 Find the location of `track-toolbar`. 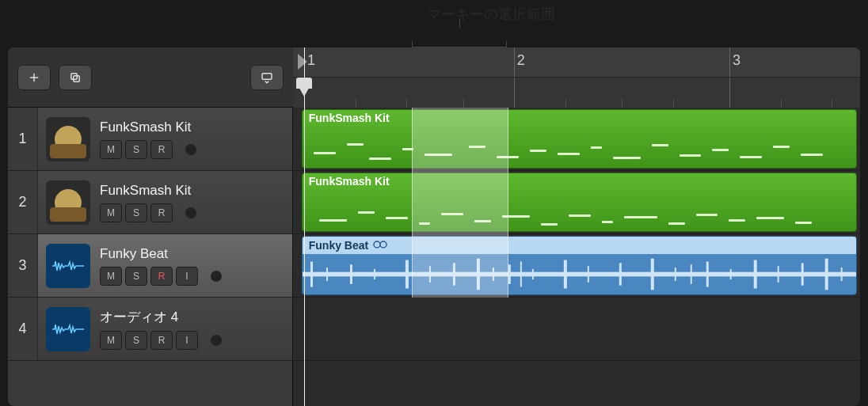

track-toolbar is located at coordinates (150, 78).